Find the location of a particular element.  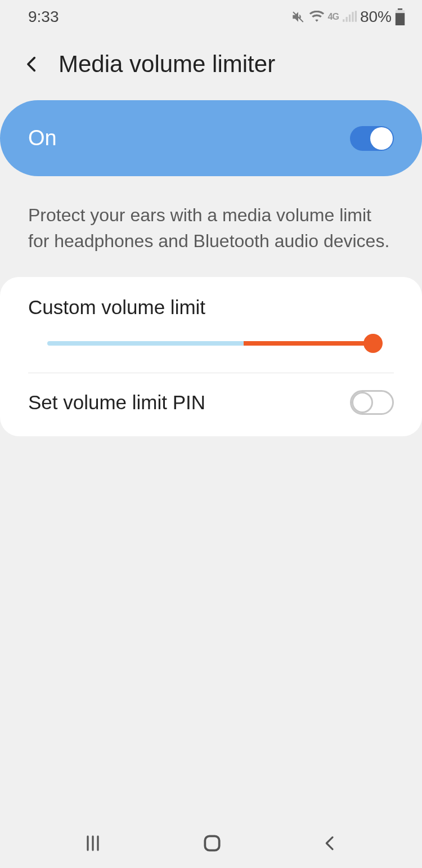

master-toggle-label: On is located at coordinates (43, 138).